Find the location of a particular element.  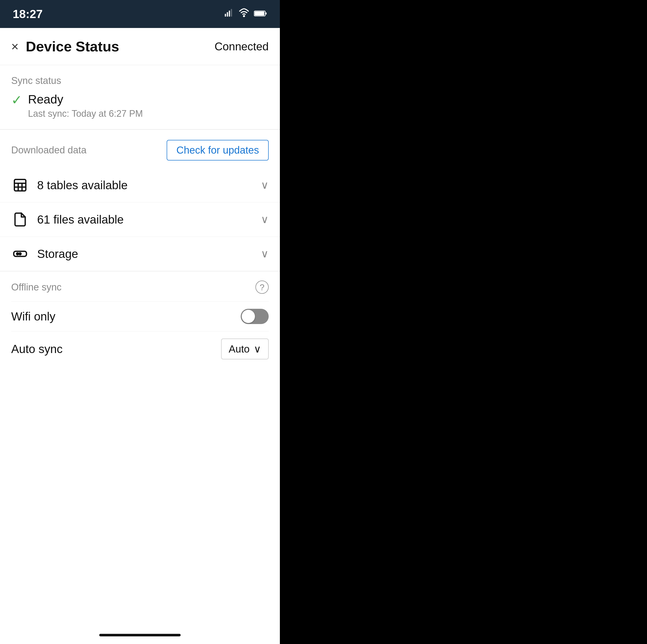

sync-section-label: Sync status is located at coordinates (140, 81).